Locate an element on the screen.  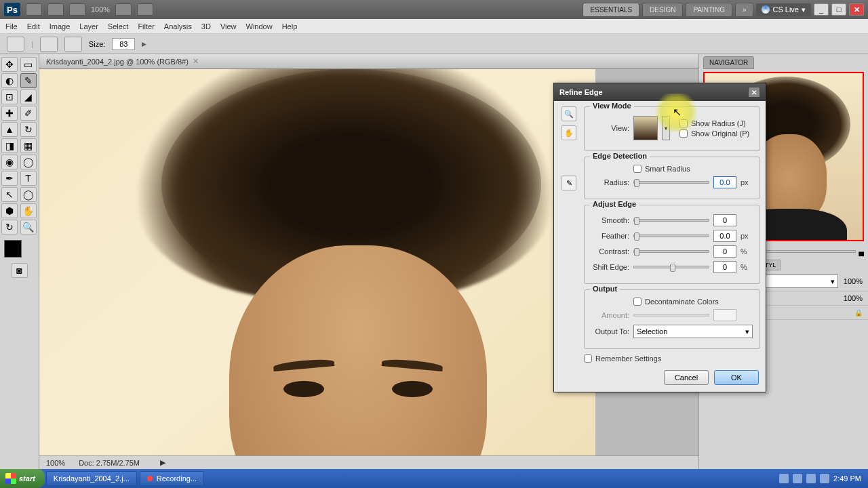
zoom-display: 100% is located at coordinates (100, 9).